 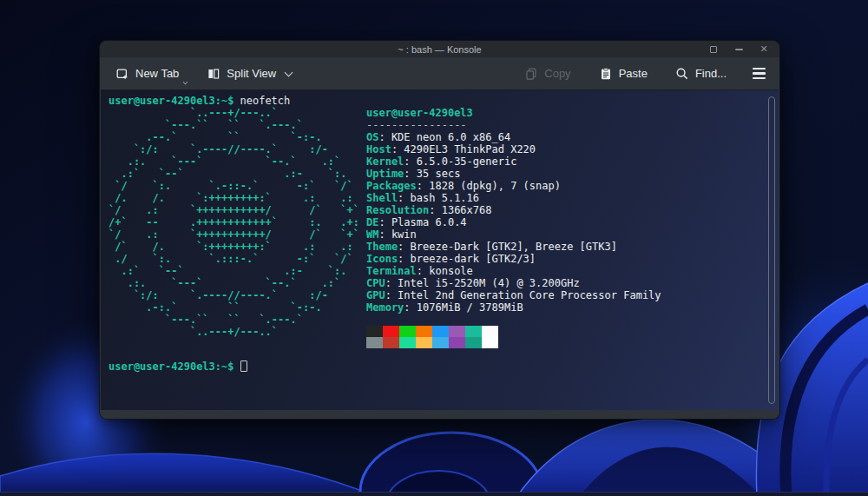 I want to click on split-view-button: Split View, so click(x=249, y=74).